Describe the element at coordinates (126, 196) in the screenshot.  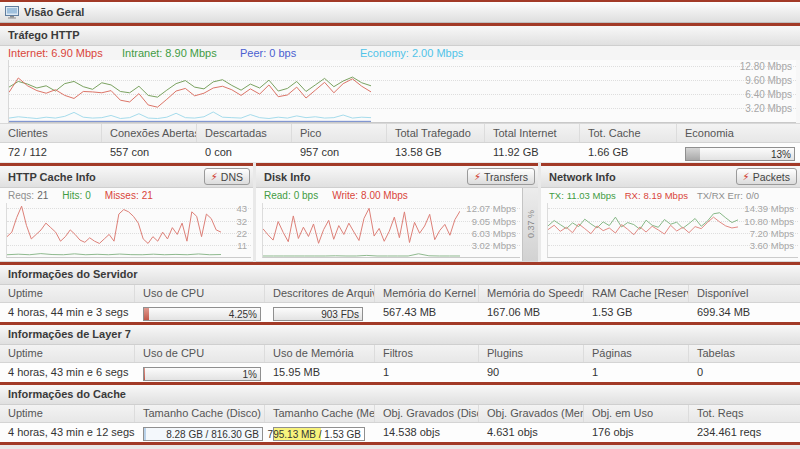
I see `http-cache-stats: Reqs:21 Hits:0 Misses:21` at that location.